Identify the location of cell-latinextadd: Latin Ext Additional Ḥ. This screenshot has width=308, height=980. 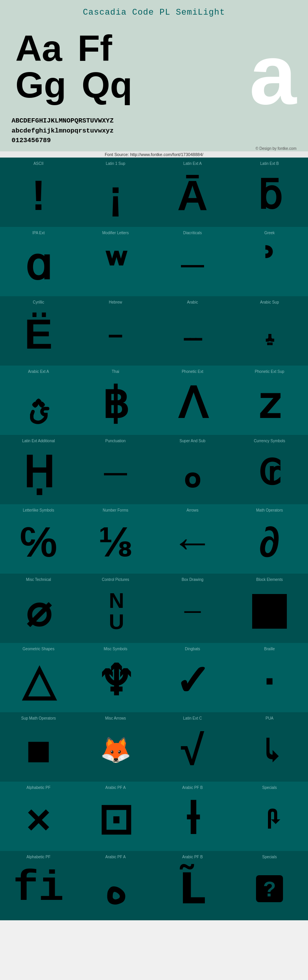
(38, 470).